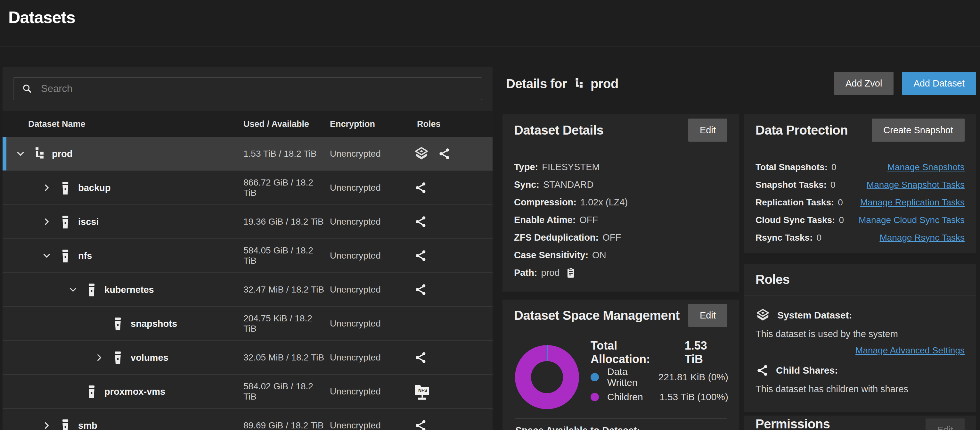  Describe the element at coordinates (284, 392) in the screenshot. I see `used-available: 584.02 GiB / 18.2 TiB` at that location.